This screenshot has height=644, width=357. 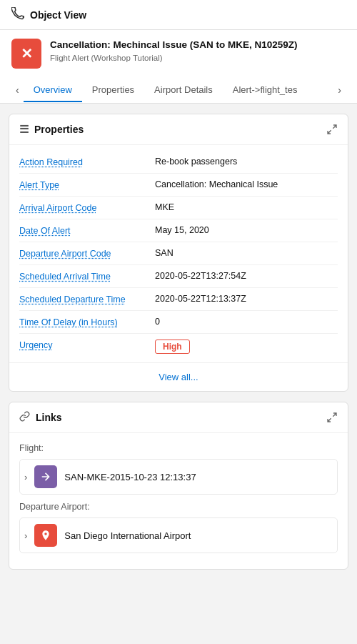 What do you see at coordinates (178, 185) in the screenshot?
I see `property-row: Alert TypeCancellation: Mechanical Issue` at bounding box center [178, 185].